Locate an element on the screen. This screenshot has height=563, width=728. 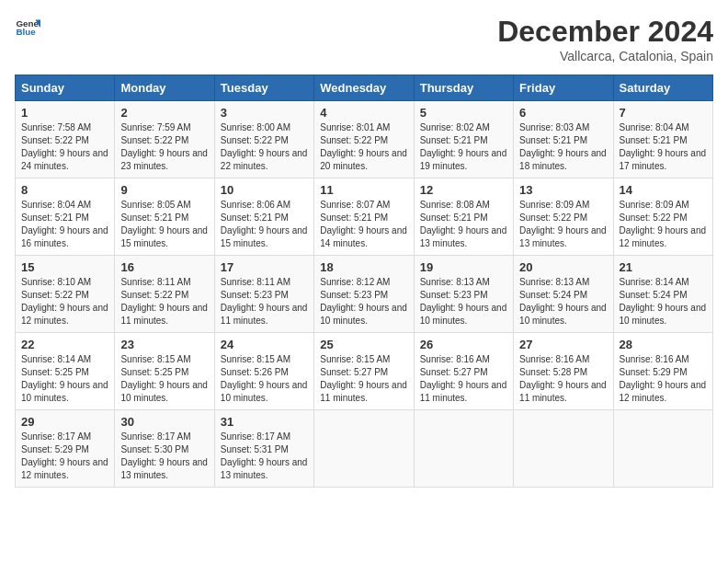
day-info: Sunrise: 8:03 AMSunset: 5:21 PMDaylight:… is located at coordinates (563, 147).